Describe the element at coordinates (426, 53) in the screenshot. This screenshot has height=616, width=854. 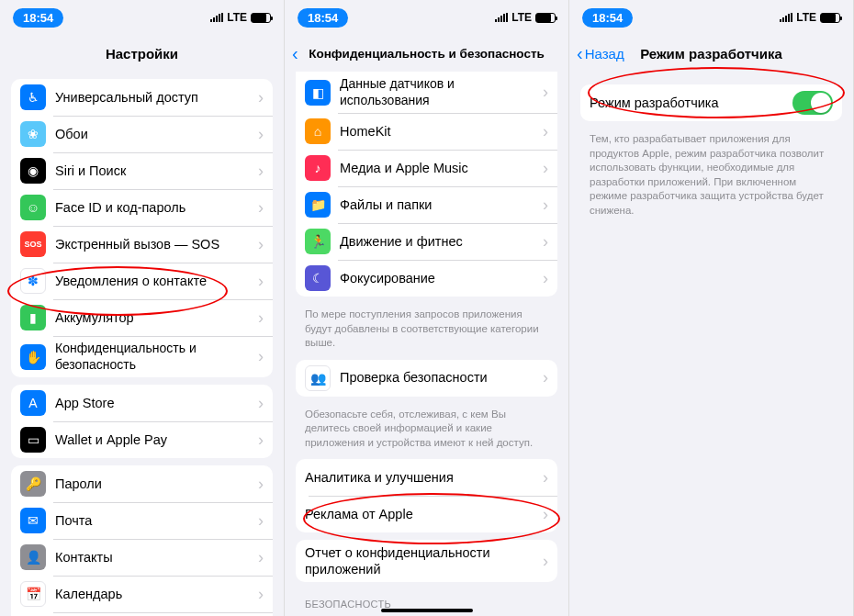
I see `nav-bar: ‹ Конфиденциальность и безопасность` at that location.